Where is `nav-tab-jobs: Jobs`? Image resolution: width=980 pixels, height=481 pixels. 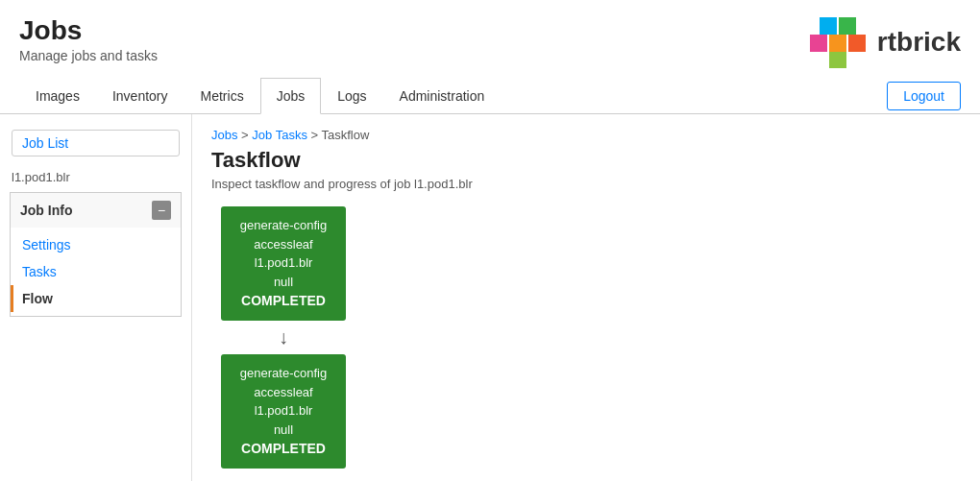 nav-tab-jobs: Jobs is located at coordinates (291, 96).